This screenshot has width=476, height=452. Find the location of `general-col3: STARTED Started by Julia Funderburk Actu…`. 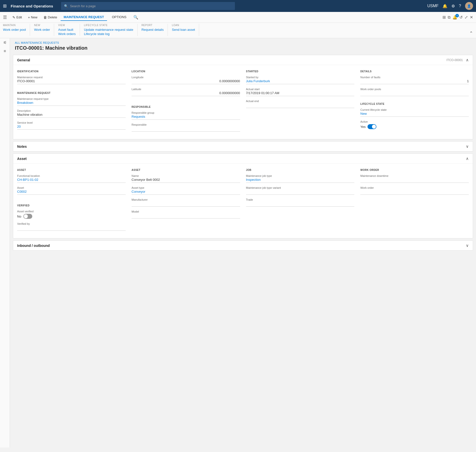

general-col3: STARTED Started by Julia Funderburk Actu… is located at coordinates (300, 102).